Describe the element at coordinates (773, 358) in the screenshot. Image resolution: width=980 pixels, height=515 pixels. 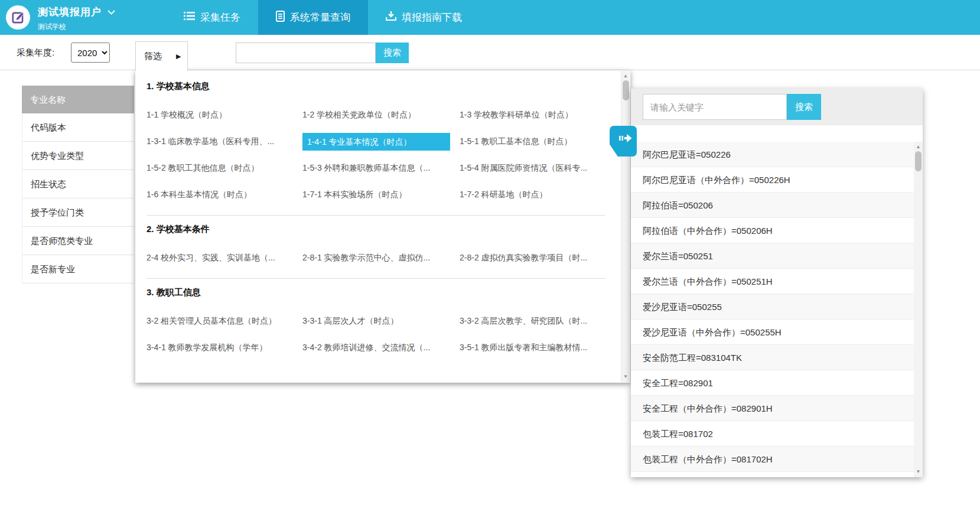
I see `constant-item: 安全防范工程=083104TK` at that location.